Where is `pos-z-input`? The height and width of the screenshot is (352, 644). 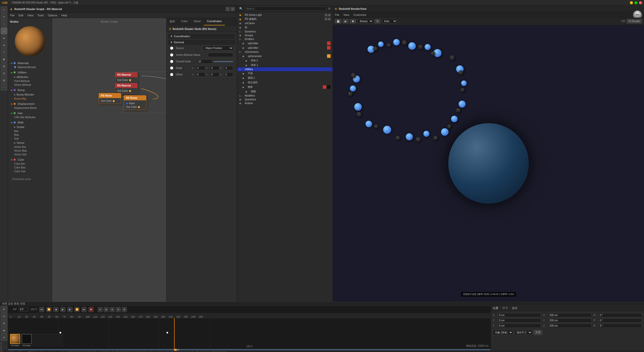 pos-z-input is located at coordinates (519, 326).